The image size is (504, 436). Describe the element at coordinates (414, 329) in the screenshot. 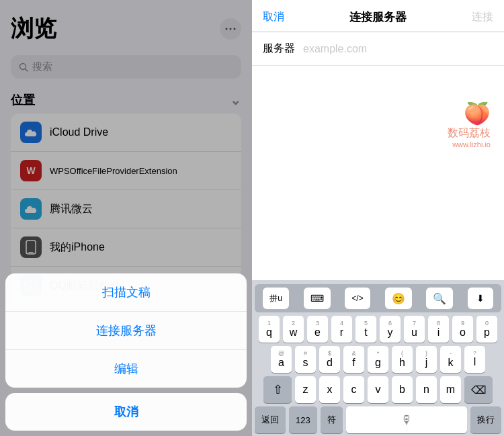

I see `key-u: 7u` at that location.